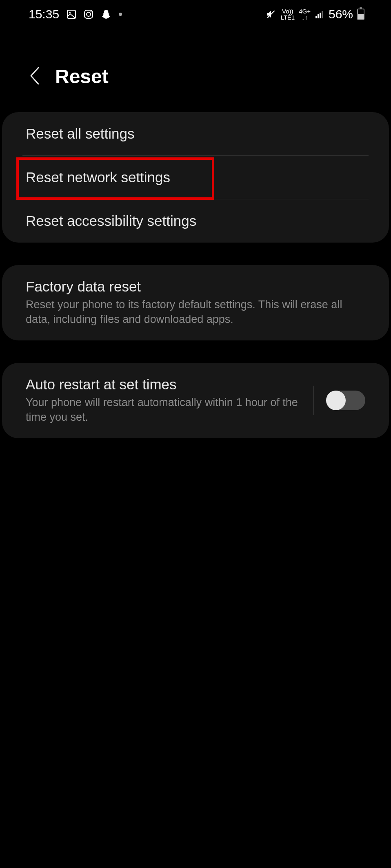 The image size is (391, 868). What do you see at coordinates (341, 14) in the screenshot?
I see `battery-percentage: 56%` at bounding box center [341, 14].